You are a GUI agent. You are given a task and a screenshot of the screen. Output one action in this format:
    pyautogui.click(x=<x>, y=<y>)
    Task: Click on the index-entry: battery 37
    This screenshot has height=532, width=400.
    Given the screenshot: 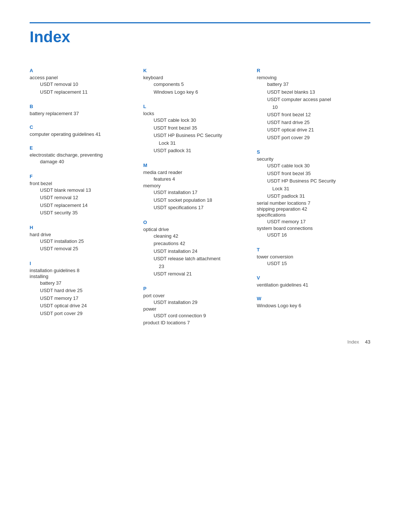 What is the action you would take?
    pyautogui.click(x=81, y=283)
    